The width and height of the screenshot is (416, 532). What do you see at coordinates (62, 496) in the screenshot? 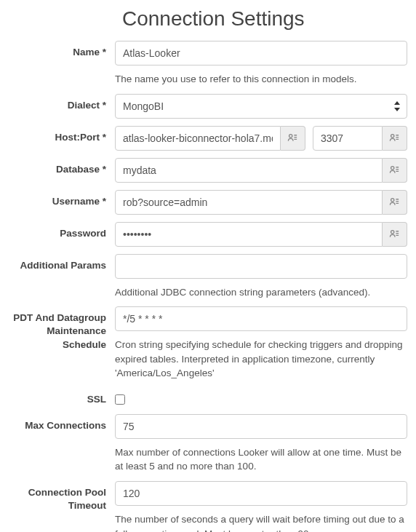
I see `label-pool: Connection Pool Timeout` at bounding box center [62, 496].